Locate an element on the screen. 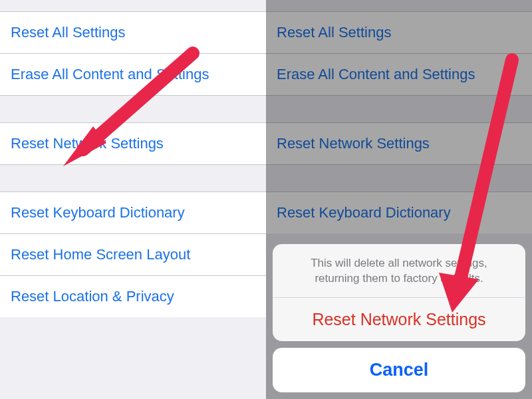 Image resolution: width=532 pixels, height=399 pixels. action-sheet-cancel-button: Cancel is located at coordinates (399, 370).